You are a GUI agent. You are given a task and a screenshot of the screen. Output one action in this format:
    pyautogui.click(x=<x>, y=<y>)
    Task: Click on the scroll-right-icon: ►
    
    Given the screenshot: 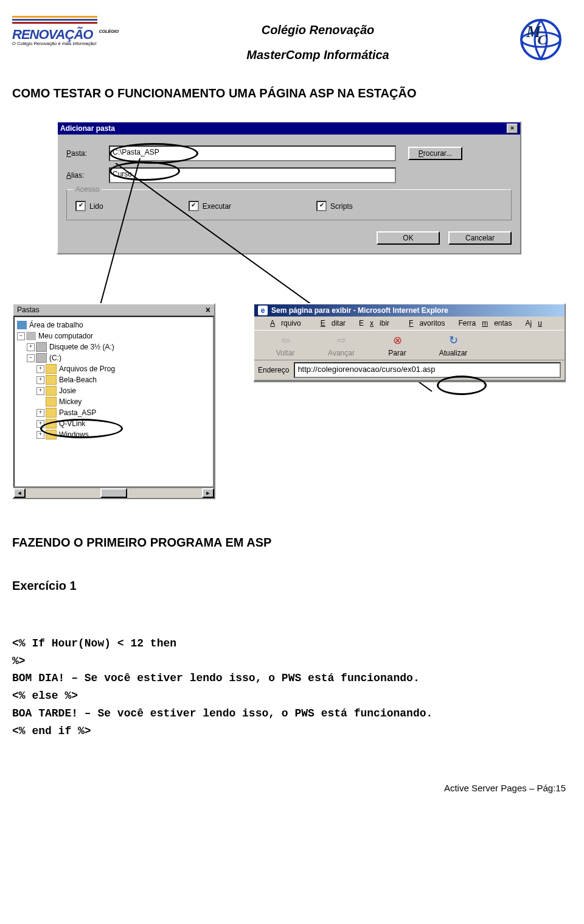 What is the action you would take?
    pyautogui.click(x=208, y=493)
    